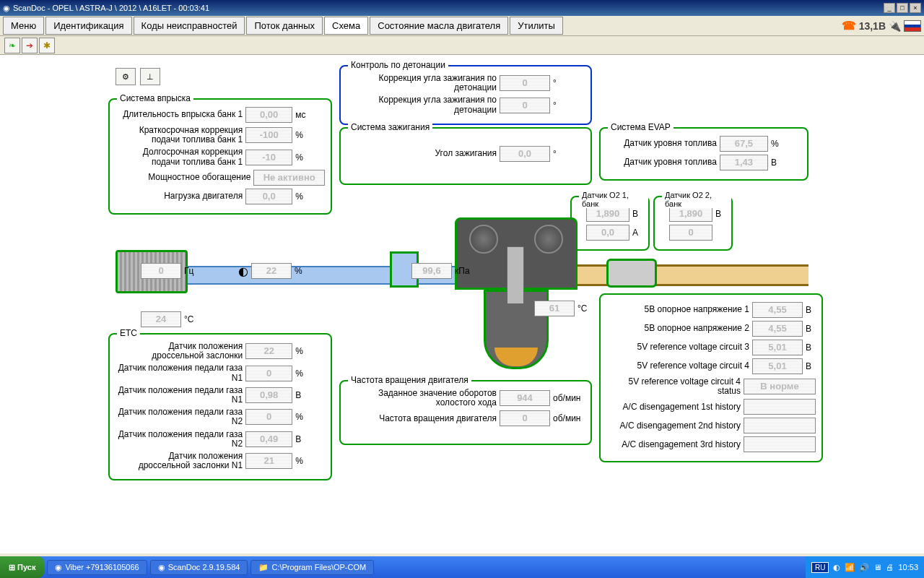 The width and height of the screenshot is (924, 578). What do you see at coordinates (126, 77) in the screenshot?
I see `engine-icon: ⚙` at bounding box center [126, 77].